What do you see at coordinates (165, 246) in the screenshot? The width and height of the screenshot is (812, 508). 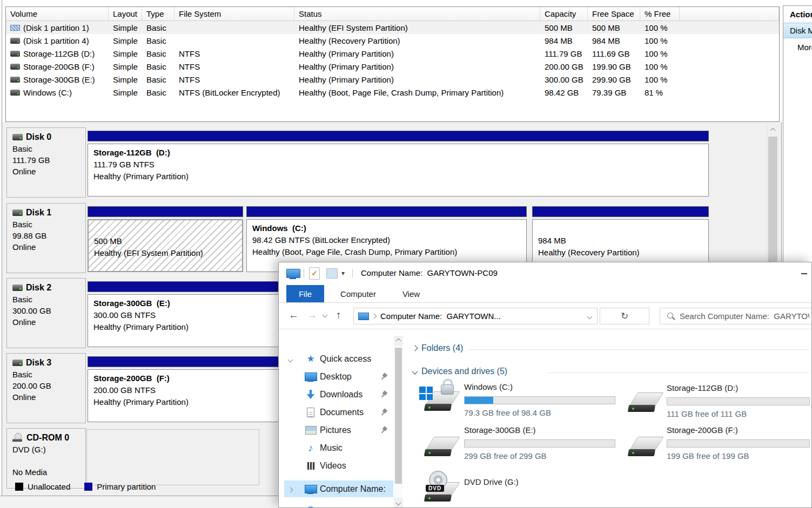 I see `partition-info: 500 MB Healthy (EFI System Partition)` at bounding box center [165, 246].